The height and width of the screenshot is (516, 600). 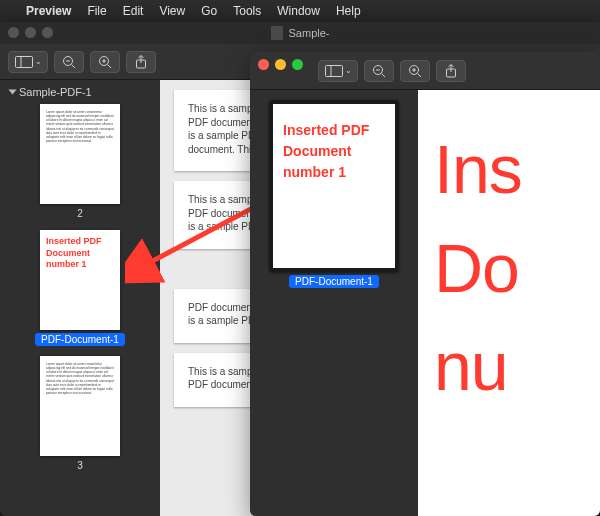 I want to click on sidebar-document-title: Sample-PDF-1, so click(x=80, y=94).